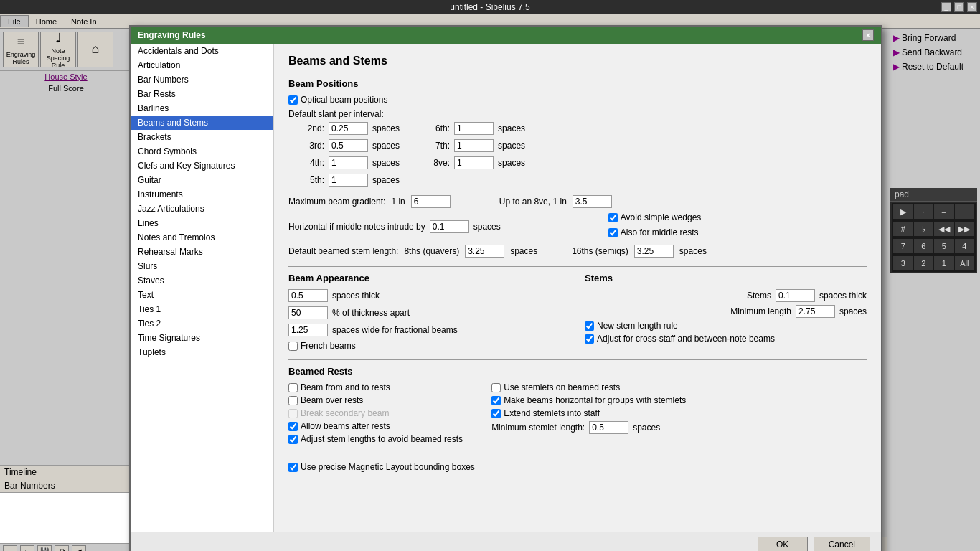 The width and height of the screenshot is (980, 551). What do you see at coordinates (449, 227) in the screenshot?
I see `horizontal-input` at bounding box center [449, 227].